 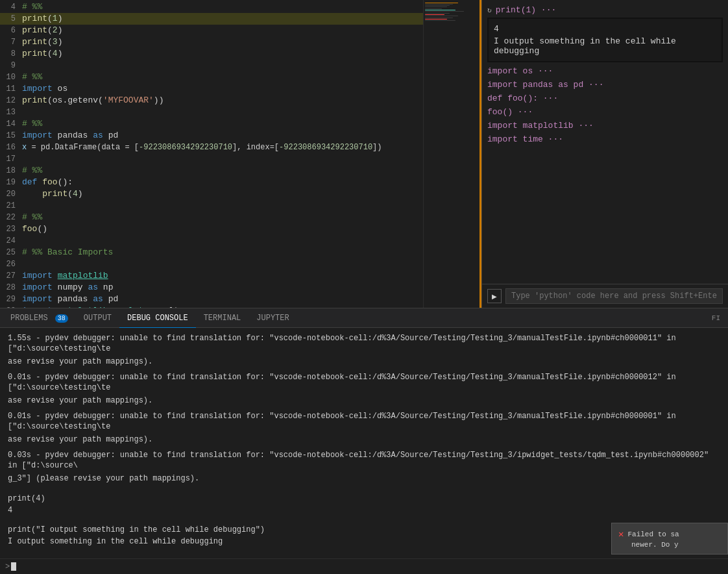 I want to click on debug-msg-3b: ase revise your path mappings)., so click(x=364, y=440).